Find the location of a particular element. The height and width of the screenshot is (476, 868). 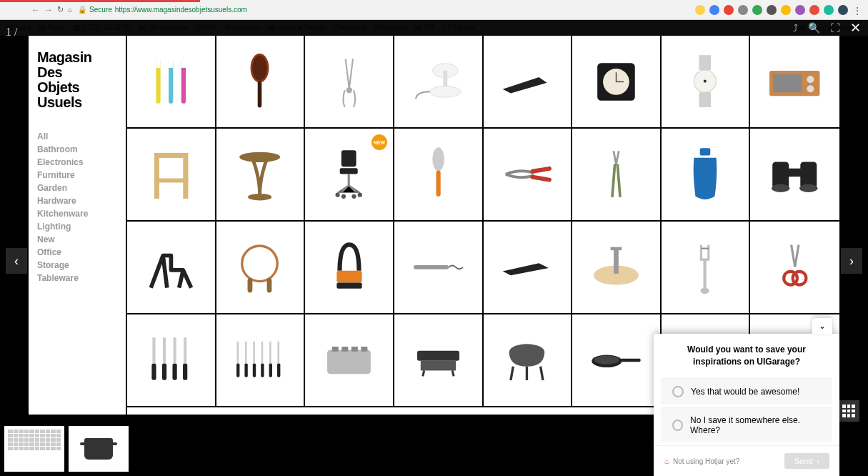

product-peeler is located at coordinates (706, 268).